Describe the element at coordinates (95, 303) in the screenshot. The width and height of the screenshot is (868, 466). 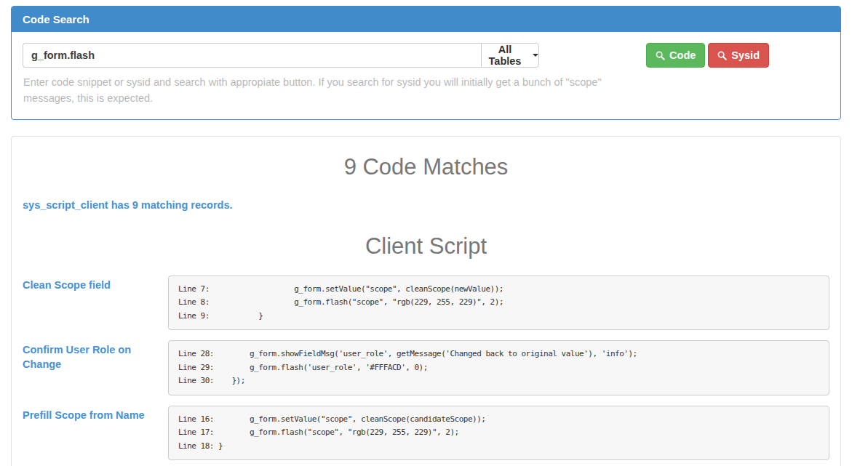
I see `record-name-link: Clean Scope field` at that location.